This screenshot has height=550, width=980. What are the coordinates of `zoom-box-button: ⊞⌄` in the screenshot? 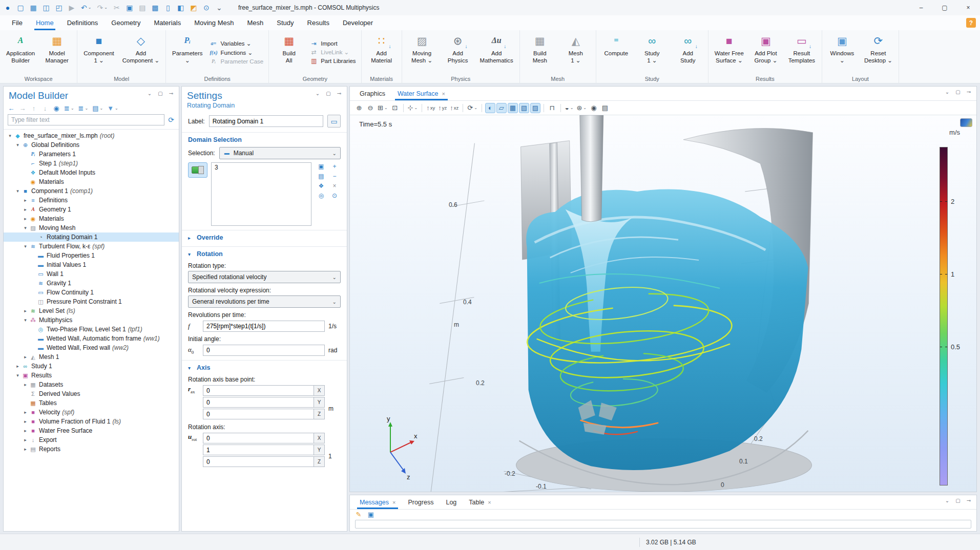 It's located at (383, 108).